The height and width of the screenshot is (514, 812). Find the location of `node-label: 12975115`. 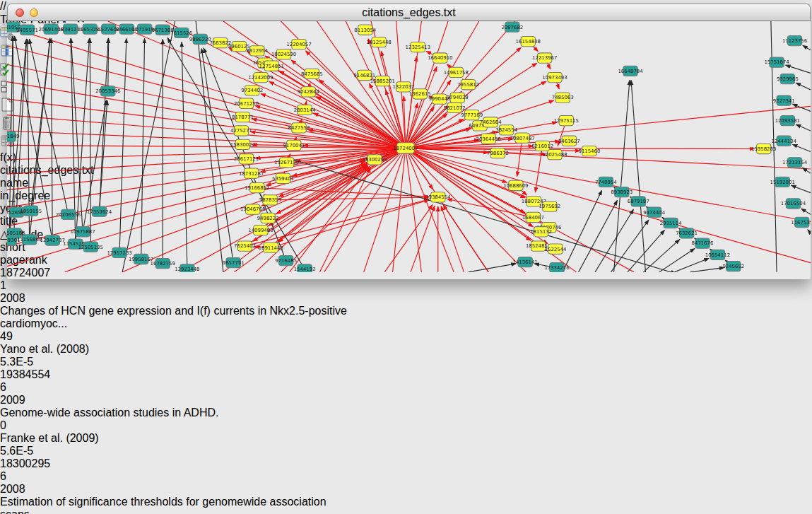

node-label: 12975115 is located at coordinates (567, 121).